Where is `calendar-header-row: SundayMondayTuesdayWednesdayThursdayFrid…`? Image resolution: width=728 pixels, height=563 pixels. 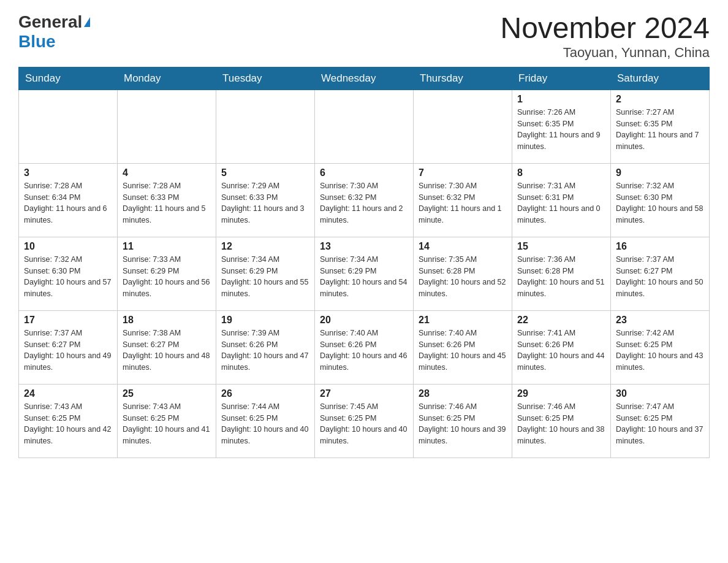 calendar-header-row: SundayMondayTuesdayWednesdayThursdayFrid… is located at coordinates (364, 79).